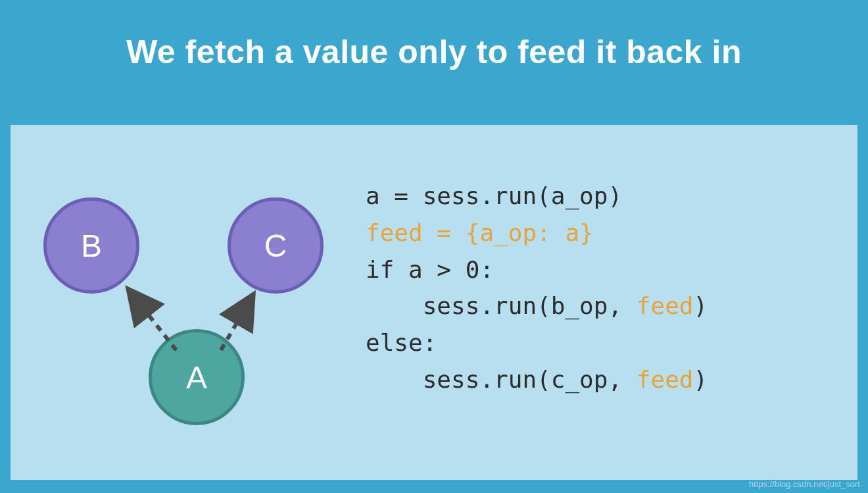 The height and width of the screenshot is (493, 868). What do you see at coordinates (701, 379) in the screenshot?
I see `code-line-6-post: )` at bounding box center [701, 379].